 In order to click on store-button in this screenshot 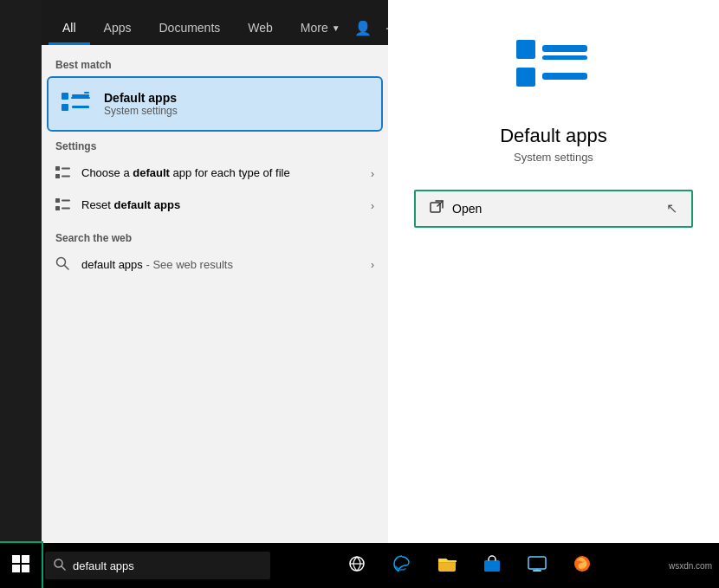, I will do `click(492, 565)`.